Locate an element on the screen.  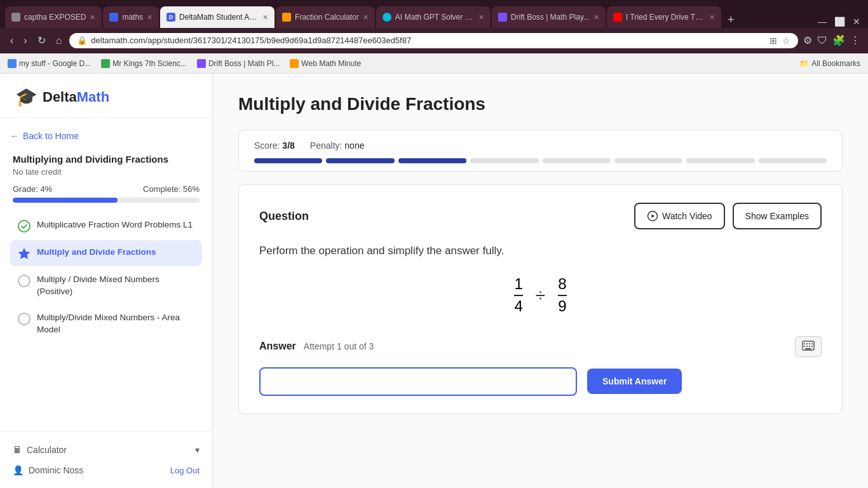
home-button: ⌂ is located at coordinates (59, 41).